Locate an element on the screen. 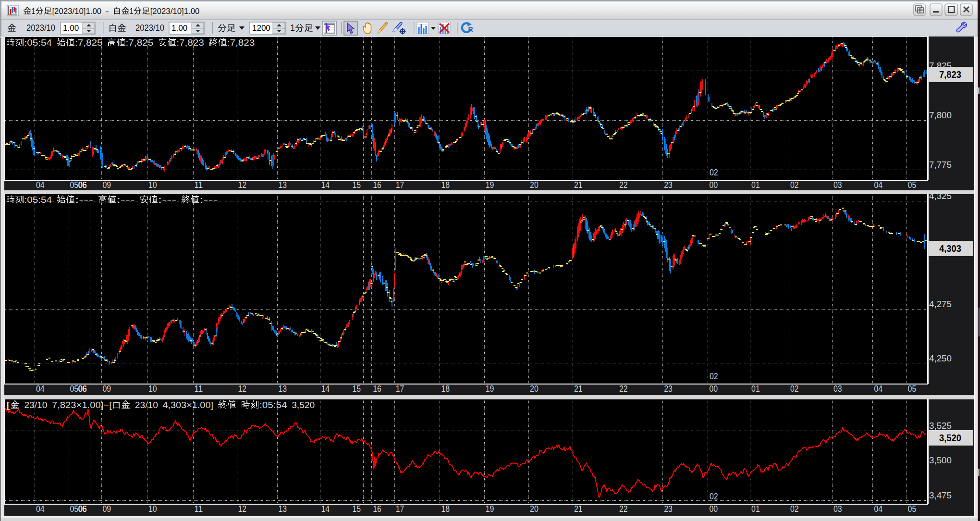 The image size is (980, 521). svg-text: 4,275 is located at coordinates (941, 304).